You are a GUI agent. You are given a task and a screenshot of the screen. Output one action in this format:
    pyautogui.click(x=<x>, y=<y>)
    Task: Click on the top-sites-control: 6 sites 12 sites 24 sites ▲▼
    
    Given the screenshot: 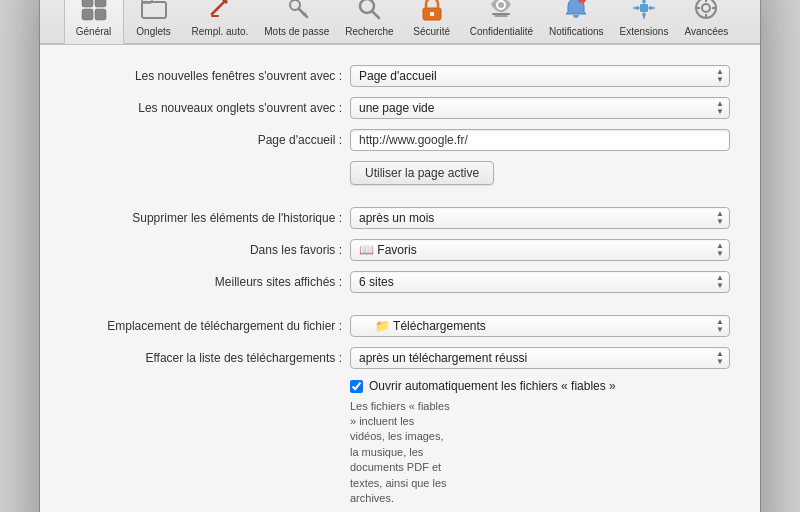 What is the action you would take?
    pyautogui.click(x=540, y=282)
    